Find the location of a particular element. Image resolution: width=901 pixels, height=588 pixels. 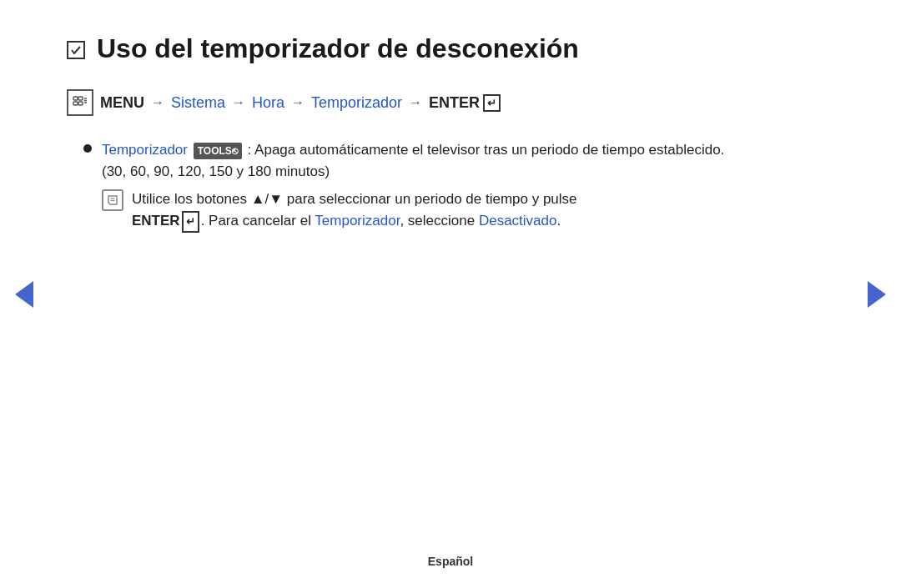

page-title-container: Uso del temporizador de desconexión is located at coordinates (409, 48).